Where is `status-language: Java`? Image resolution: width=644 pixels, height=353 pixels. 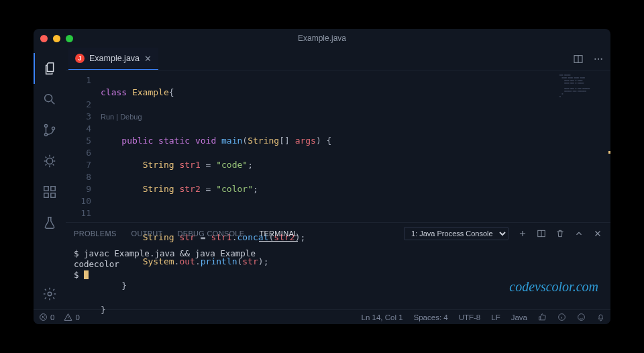 status-language: Java is located at coordinates (519, 317).